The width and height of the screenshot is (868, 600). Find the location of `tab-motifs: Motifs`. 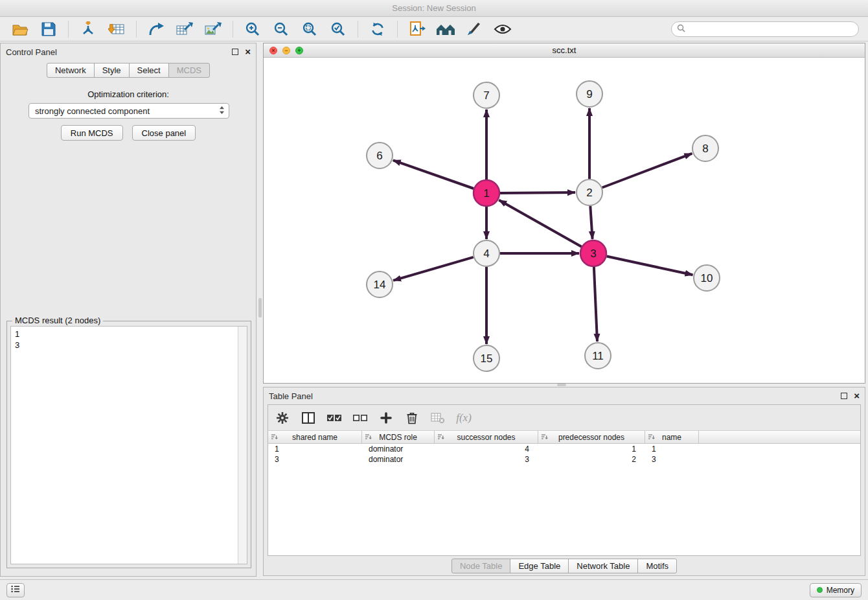

tab-motifs: Motifs is located at coordinates (657, 566).